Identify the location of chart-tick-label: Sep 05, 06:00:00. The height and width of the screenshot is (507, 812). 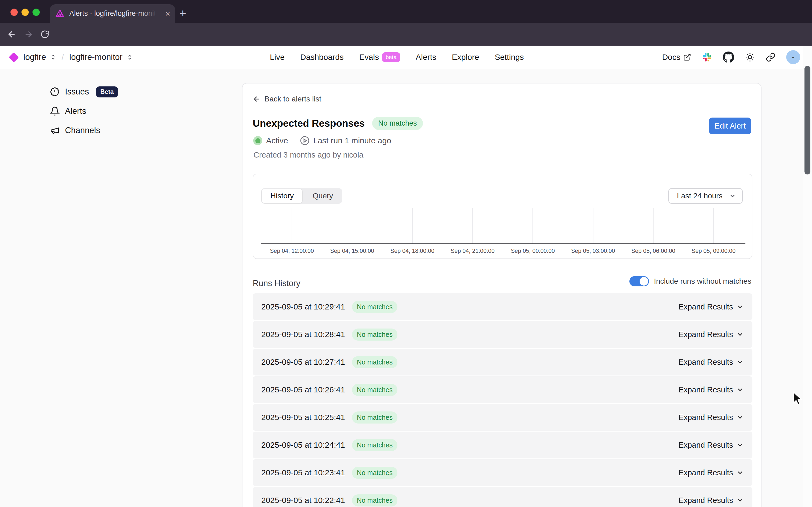
(653, 251).